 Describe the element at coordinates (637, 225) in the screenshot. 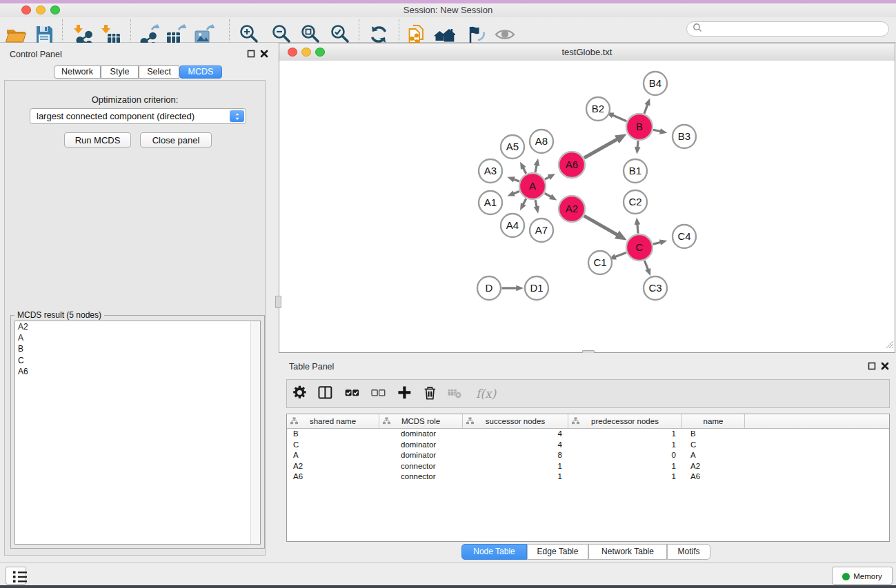

I see `graph-edge-C-C2` at that location.